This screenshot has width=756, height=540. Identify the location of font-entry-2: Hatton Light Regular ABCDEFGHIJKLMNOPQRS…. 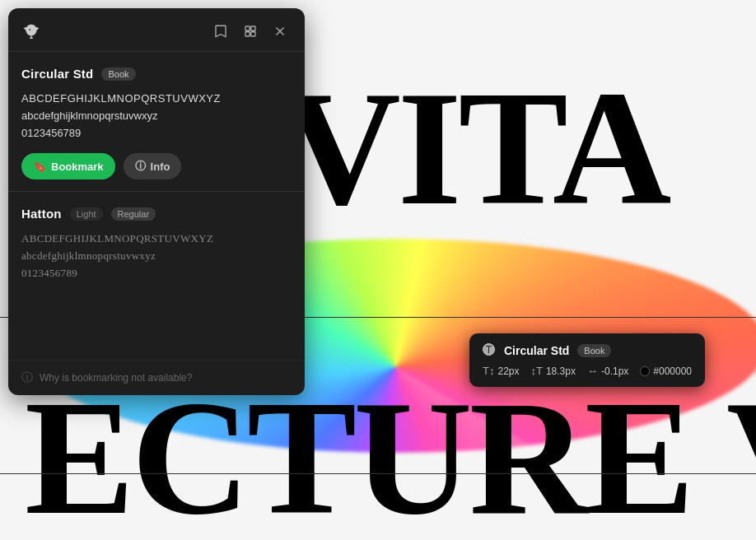
(156, 277).